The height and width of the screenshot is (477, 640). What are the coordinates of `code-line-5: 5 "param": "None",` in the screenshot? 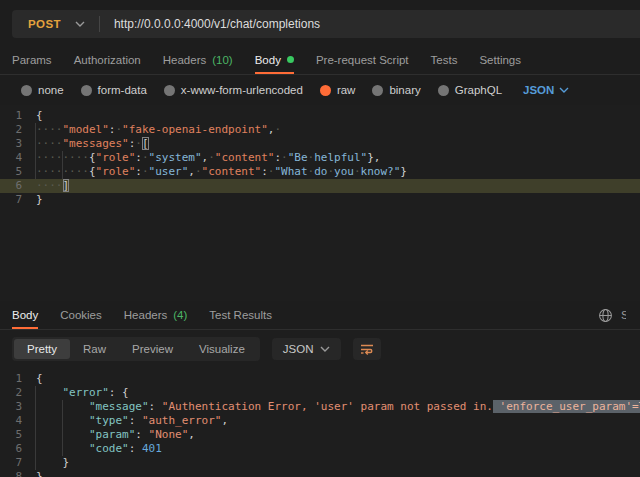 It's located at (320, 435).